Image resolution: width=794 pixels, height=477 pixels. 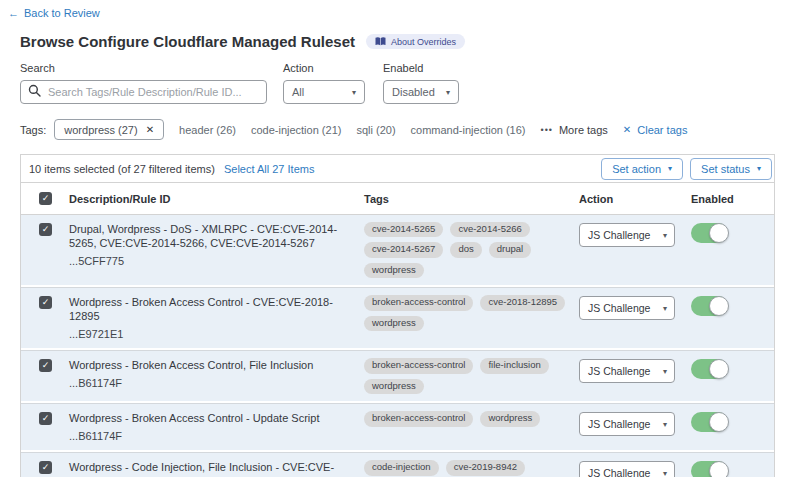 What do you see at coordinates (210, 334) in the screenshot?
I see `rule-id: ...E9721E1` at bounding box center [210, 334].